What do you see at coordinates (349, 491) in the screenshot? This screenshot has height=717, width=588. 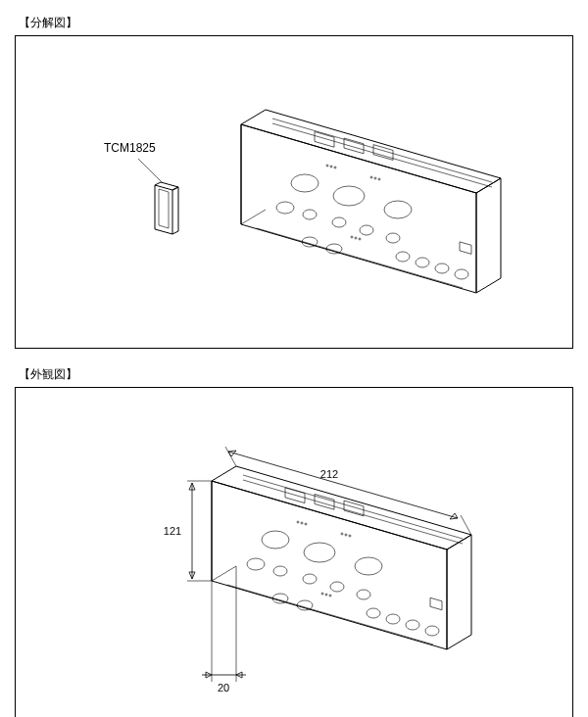 I see `dimension-width: 212` at bounding box center [349, 491].